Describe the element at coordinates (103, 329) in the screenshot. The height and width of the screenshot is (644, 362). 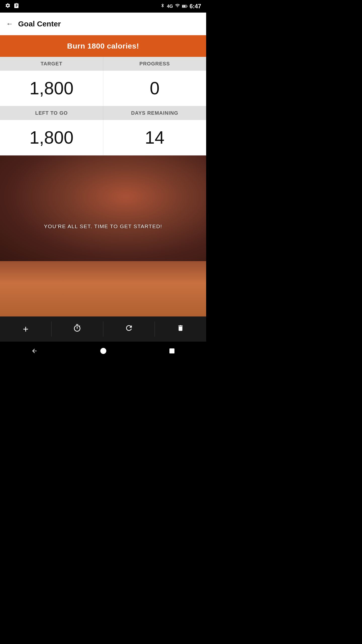
I see `bottom-toolbar: +` at that location.